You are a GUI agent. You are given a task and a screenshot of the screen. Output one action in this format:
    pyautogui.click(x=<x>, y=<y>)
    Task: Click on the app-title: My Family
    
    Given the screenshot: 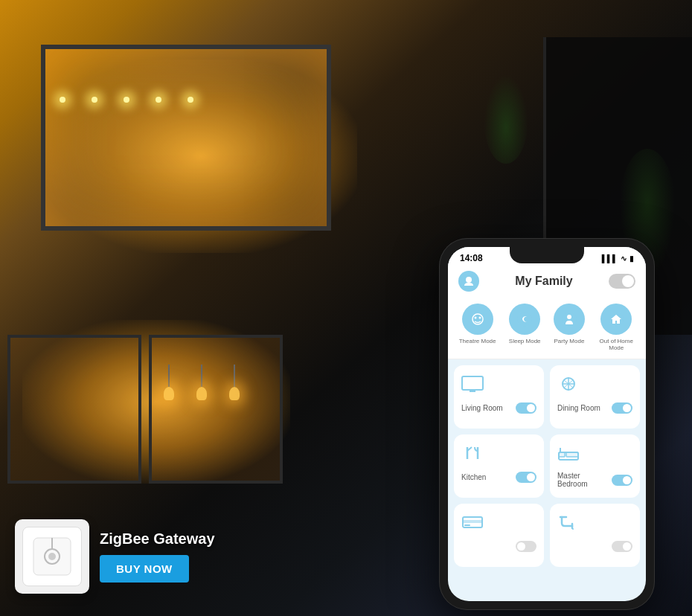 What is the action you would take?
    pyautogui.click(x=543, y=281)
    